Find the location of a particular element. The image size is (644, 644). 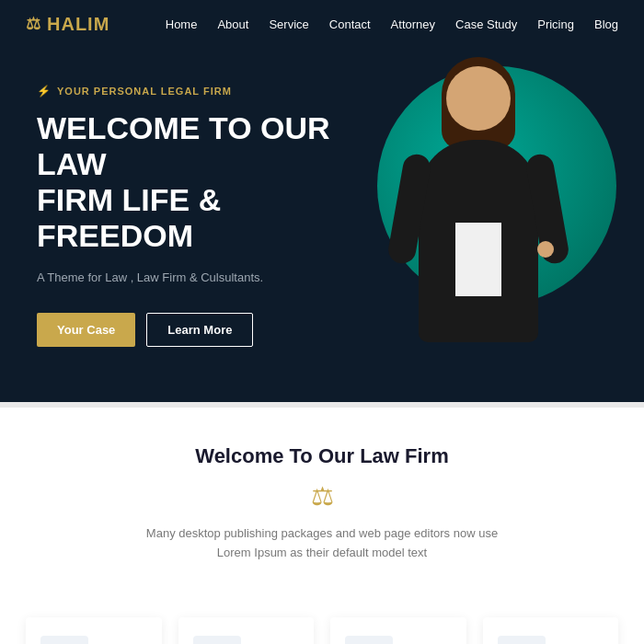

service-card-1: ⚒All Patent lawsLorem ipsum dolor sit am… is located at coordinates (247, 631).